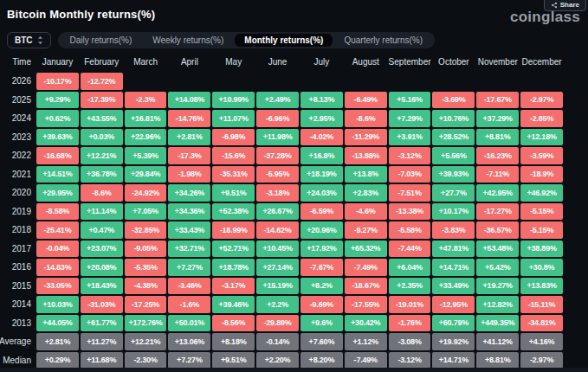  Describe the element at coordinates (322, 100) in the screenshot. I see `return-cell: +8.13%` at that location.